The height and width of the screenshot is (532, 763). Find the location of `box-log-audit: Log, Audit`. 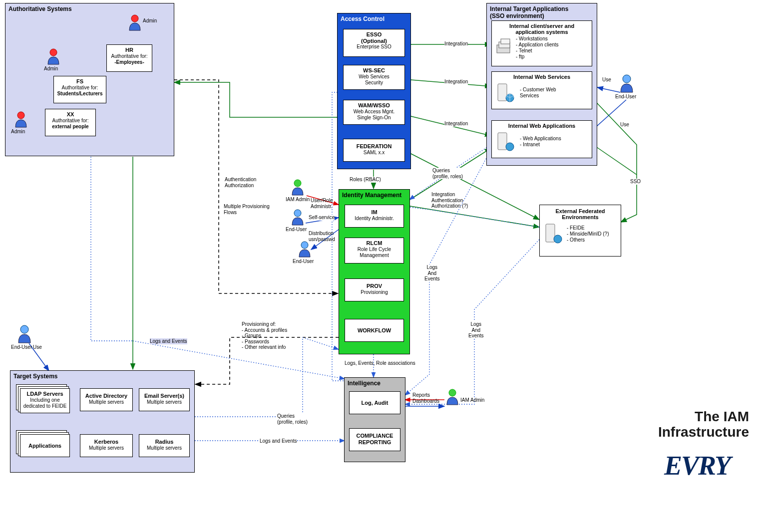

box-log-audit: Log, Audit is located at coordinates (375, 403).